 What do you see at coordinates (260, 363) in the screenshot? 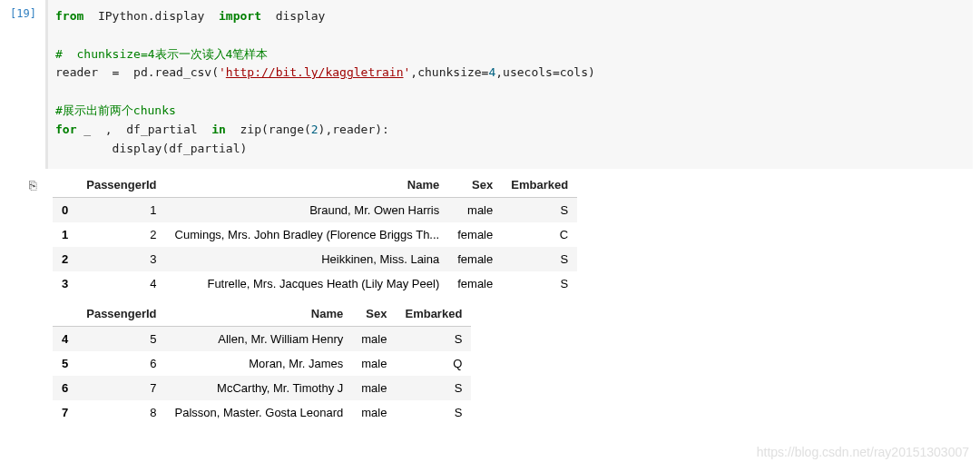
I see `cell: Moran, Mr. James` at bounding box center [260, 363].